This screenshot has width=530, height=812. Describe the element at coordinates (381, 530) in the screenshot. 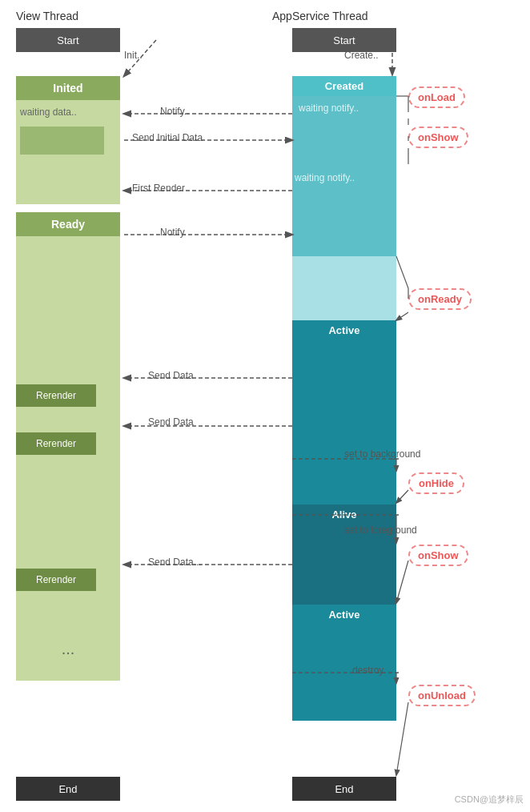

I see `set-foreground-label: set to foreground` at that location.